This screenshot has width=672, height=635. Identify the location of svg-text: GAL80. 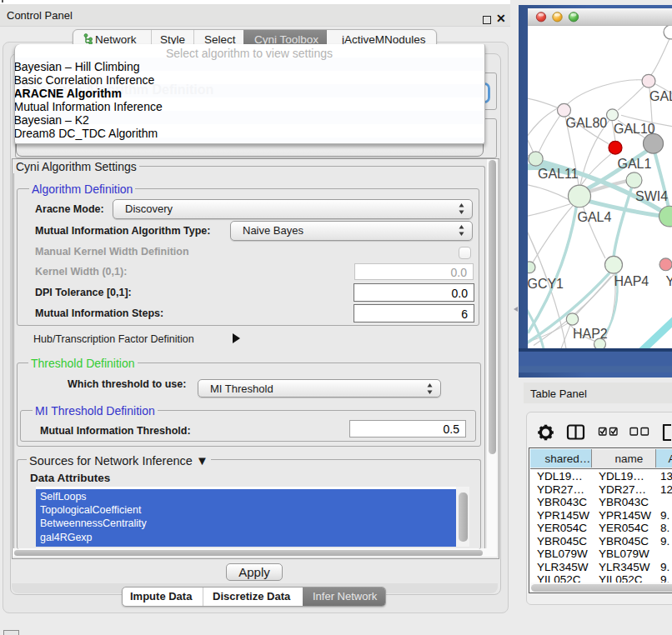
(587, 123).